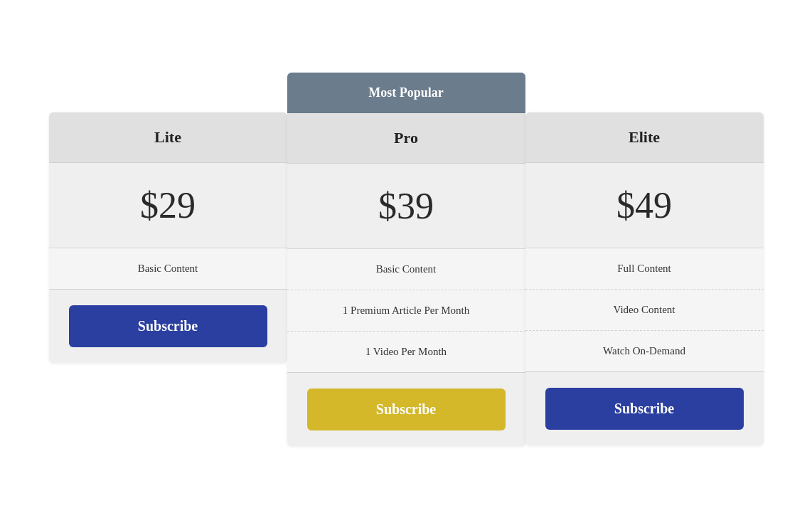 Image resolution: width=812 pixels, height=518 pixels. Describe the element at coordinates (168, 269) in the screenshot. I see `feature-item-lite-0: Basic Content` at that location.